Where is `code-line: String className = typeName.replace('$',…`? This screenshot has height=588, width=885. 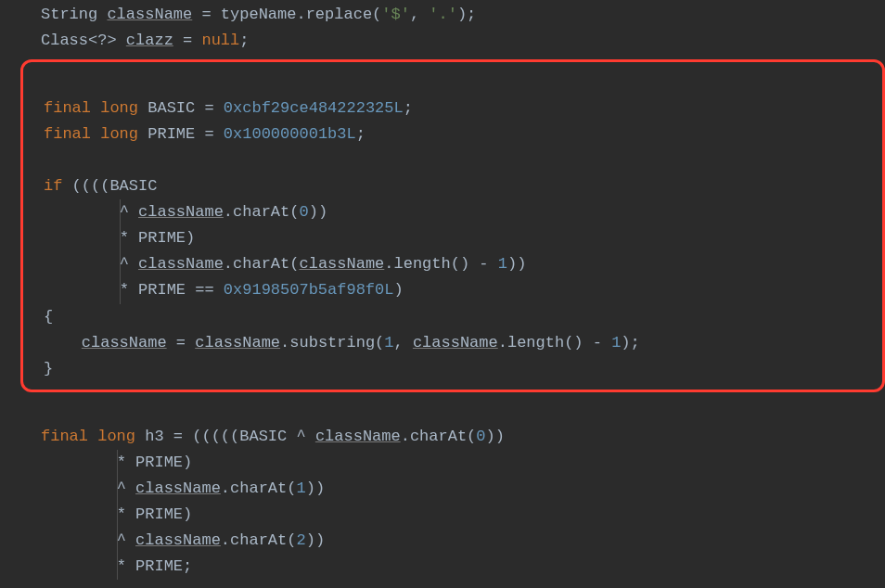 code-line: String className = typeName.replace('$',… is located at coordinates (455, 15).